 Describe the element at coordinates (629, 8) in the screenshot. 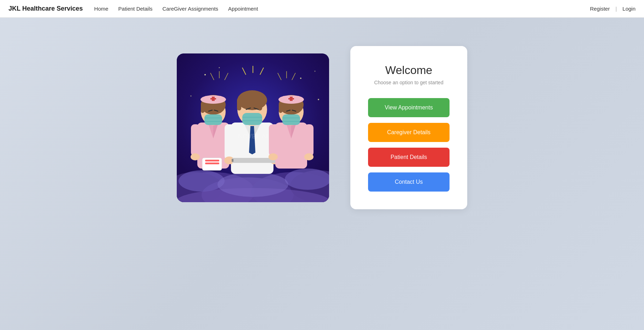

I see `login-link: Login` at that location.